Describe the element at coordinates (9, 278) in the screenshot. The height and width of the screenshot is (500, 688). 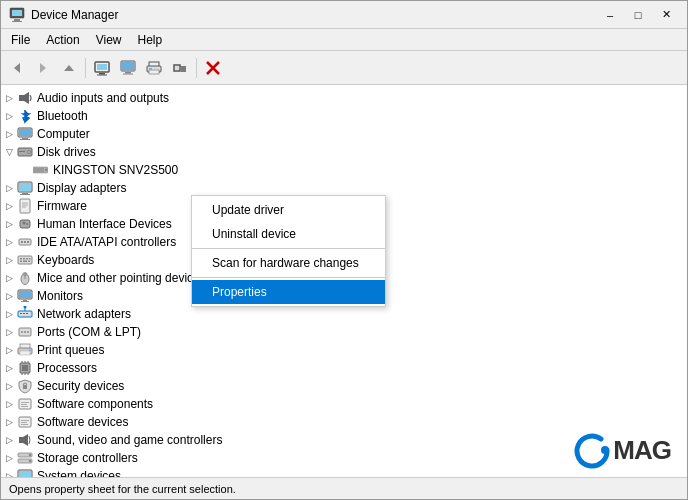
I see `expand-mice: ▷` at that location.